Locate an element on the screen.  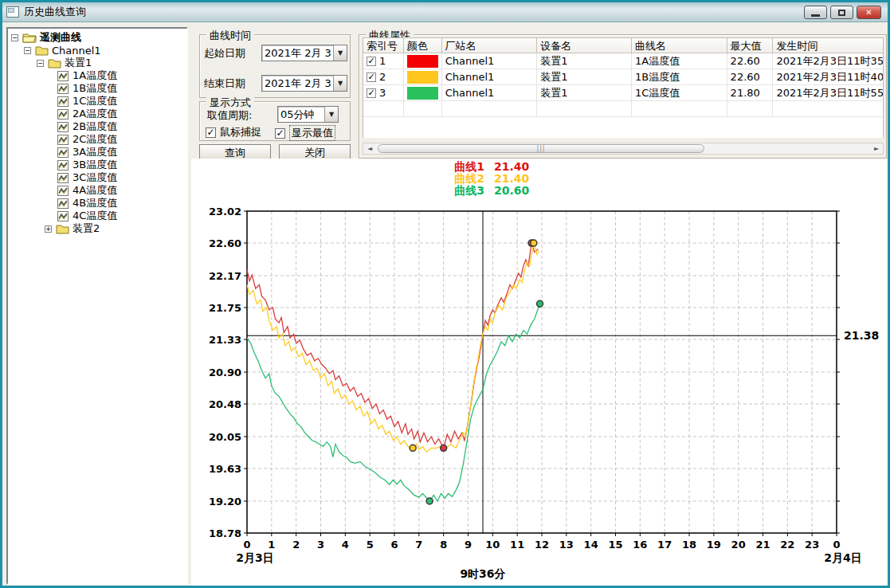
col-header-color: 颜色 is located at coordinates (423, 46).